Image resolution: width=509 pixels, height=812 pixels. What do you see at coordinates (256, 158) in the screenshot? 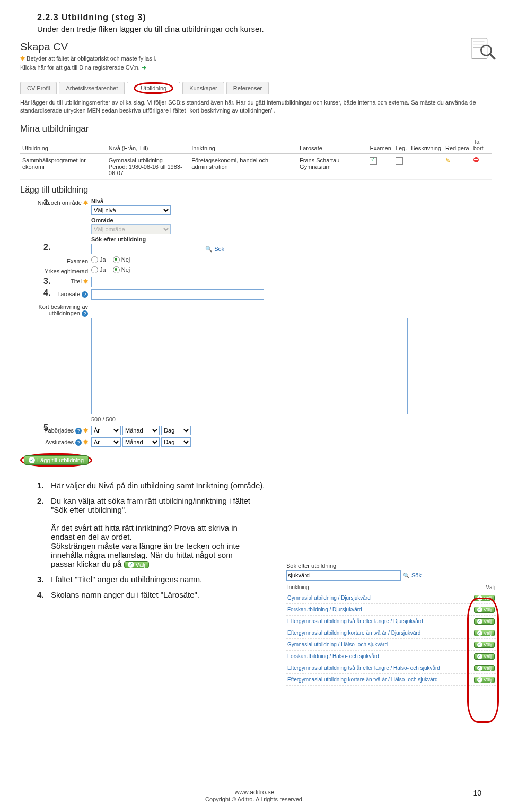
I see `educations-table: Utbildning Nivå (Från, Till) Inriktning …` at bounding box center [256, 158].